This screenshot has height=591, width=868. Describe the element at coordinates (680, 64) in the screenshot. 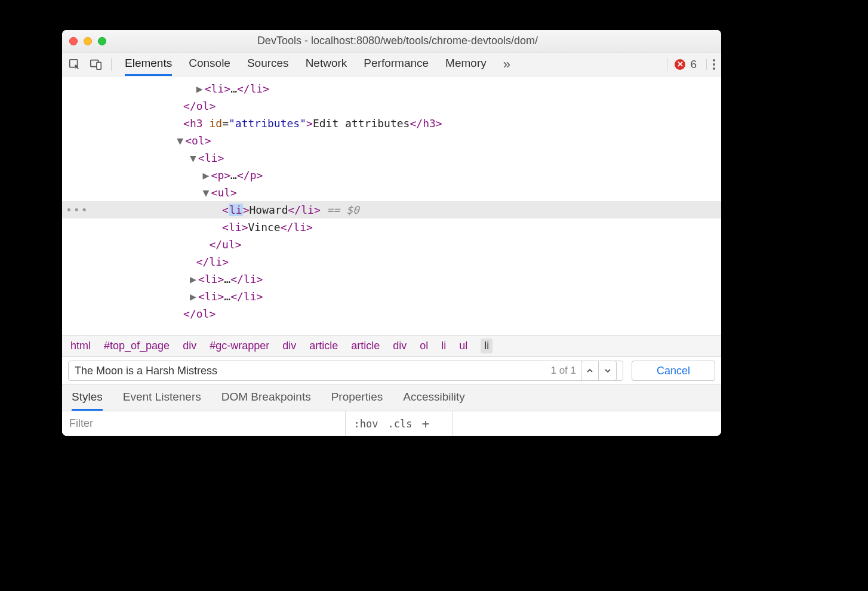

I see `error-icon: ✕` at that location.